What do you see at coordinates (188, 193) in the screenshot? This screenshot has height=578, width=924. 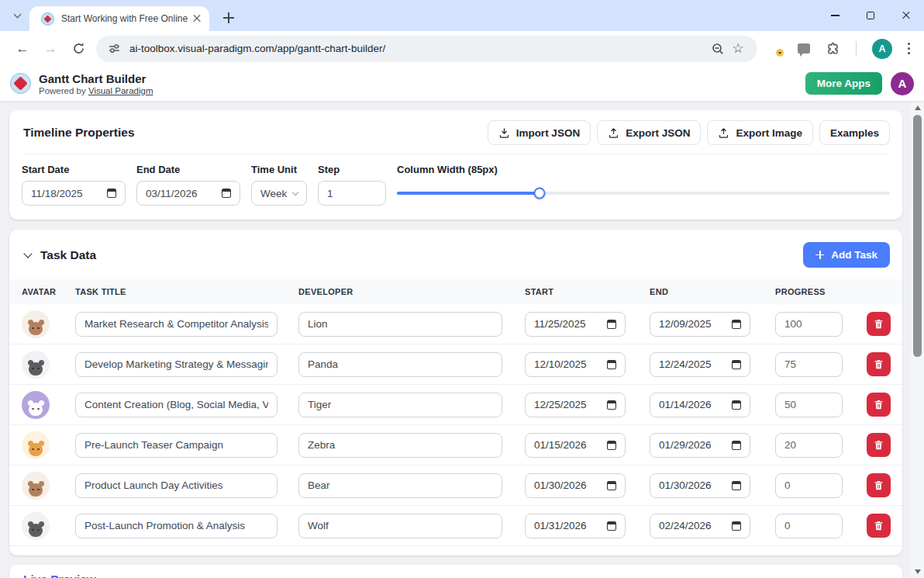 I see `end-date-input: 03/11/2026` at bounding box center [188, 193].